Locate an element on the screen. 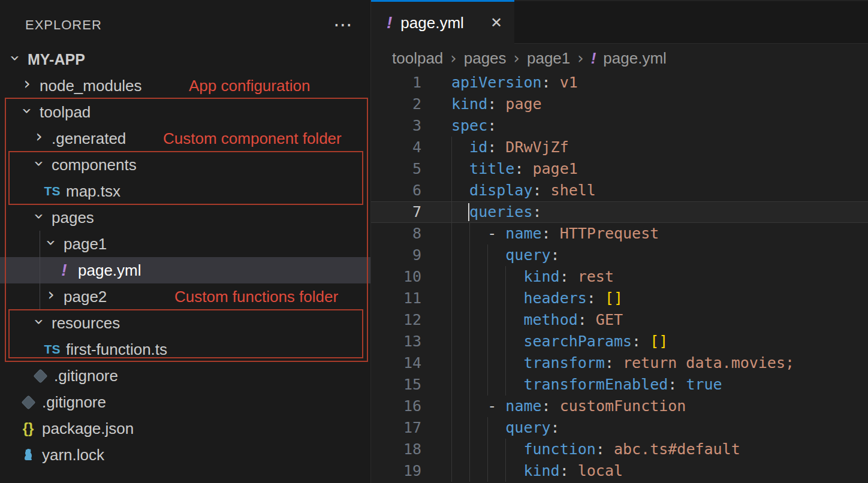 The image size is (868, 483). code-line-12: 12 method: GET is located at coordinates (620, 320).